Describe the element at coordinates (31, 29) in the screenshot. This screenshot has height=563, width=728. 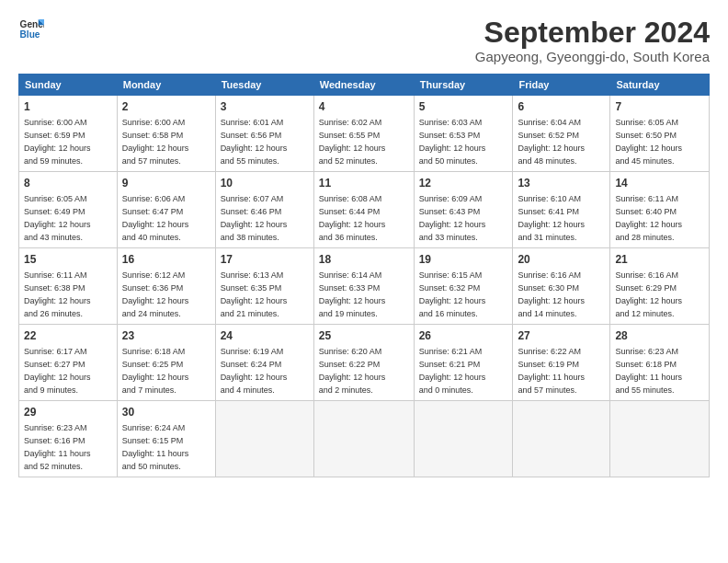
I see `logo-icon: General Blue` at that location.